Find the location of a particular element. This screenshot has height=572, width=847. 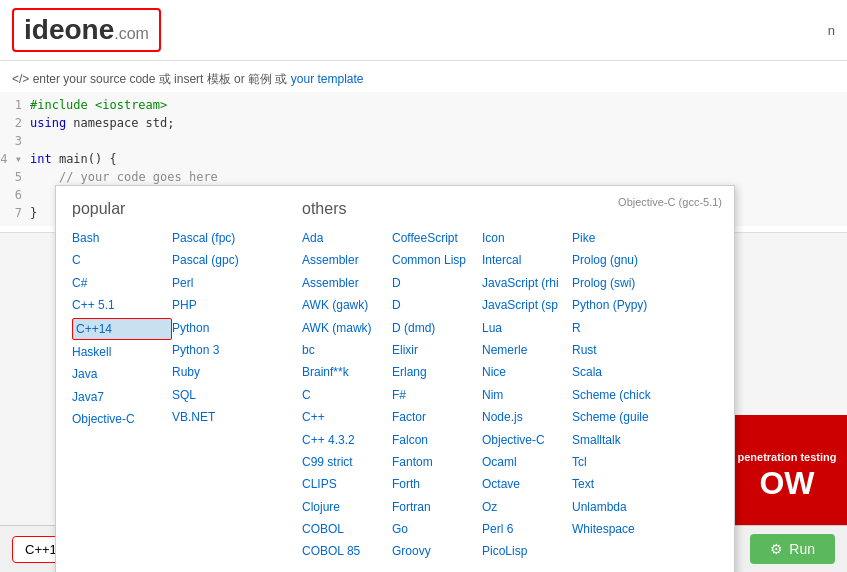

code-line: 1 #include <iostream> is located at coordinates (424, 105).